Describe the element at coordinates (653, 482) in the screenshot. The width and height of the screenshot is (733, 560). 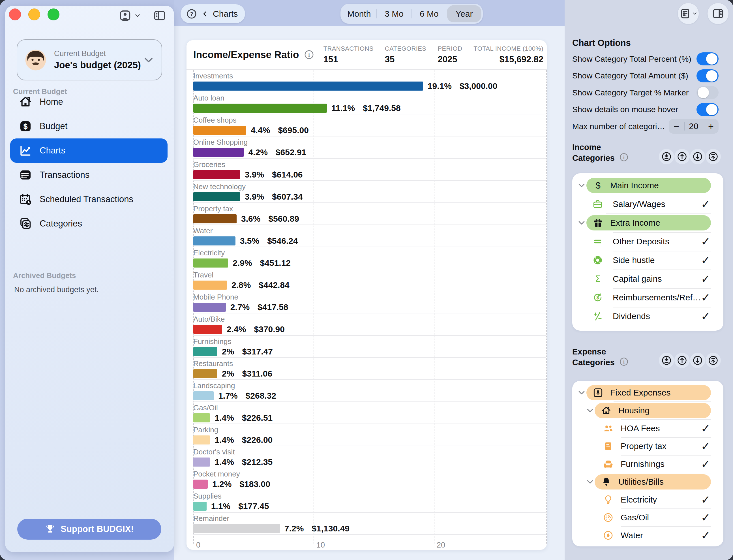
I see `category-group-pill: Utilities/Bills` at that location.